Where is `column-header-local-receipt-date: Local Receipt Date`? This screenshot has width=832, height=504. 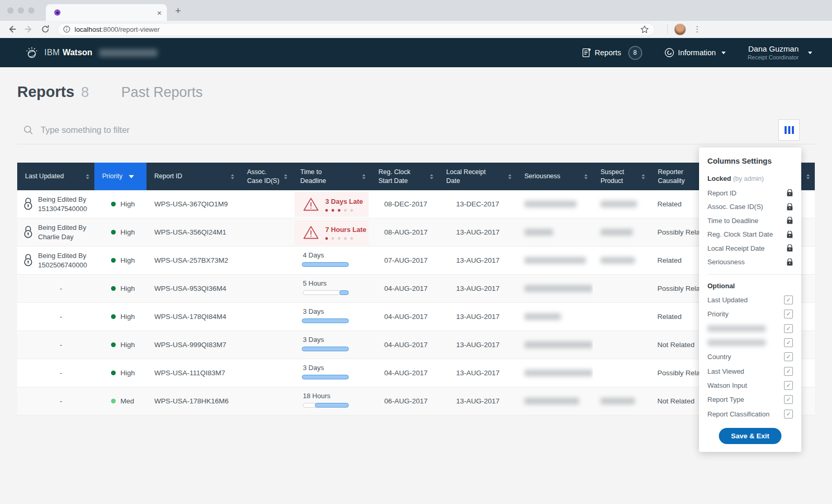
column-header-local-receipt-date: Local Receipt Date is located at coordinates (478, 176).